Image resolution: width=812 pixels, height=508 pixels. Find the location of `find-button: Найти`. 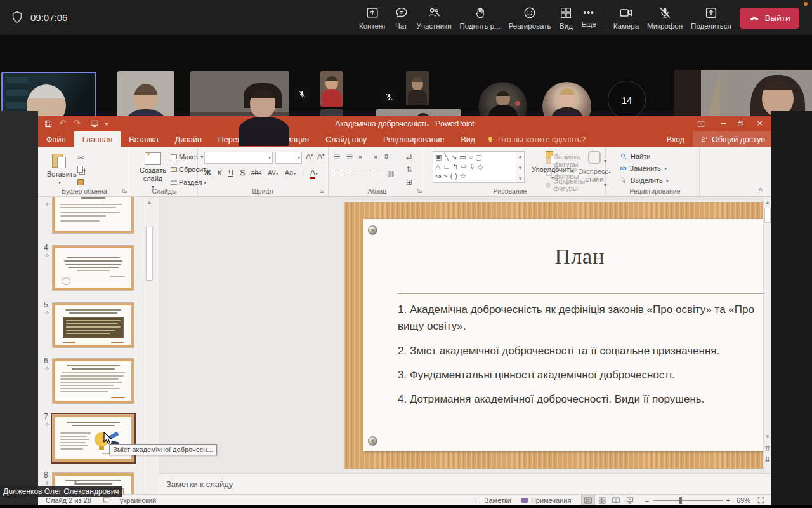

find-button: Найти is located at coordinates (635, 156).